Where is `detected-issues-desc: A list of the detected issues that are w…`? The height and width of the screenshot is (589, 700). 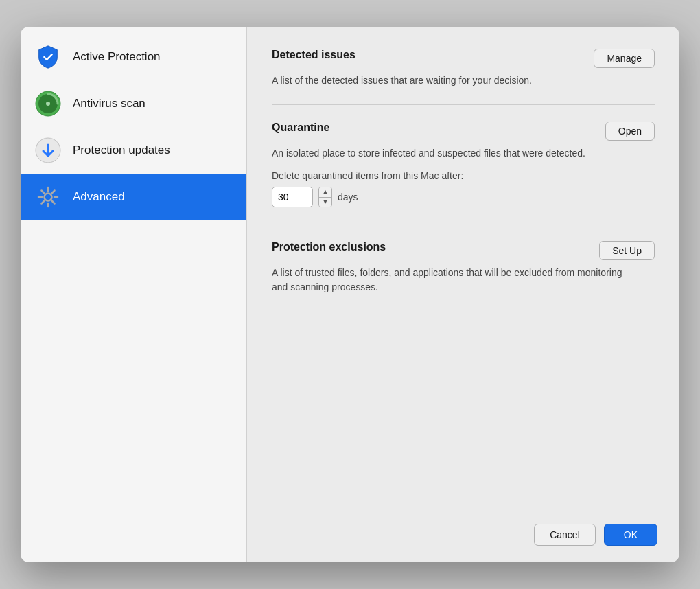
detected-issues-desc: A list of the detected issues that are w… is located at coordinates (450, 81).